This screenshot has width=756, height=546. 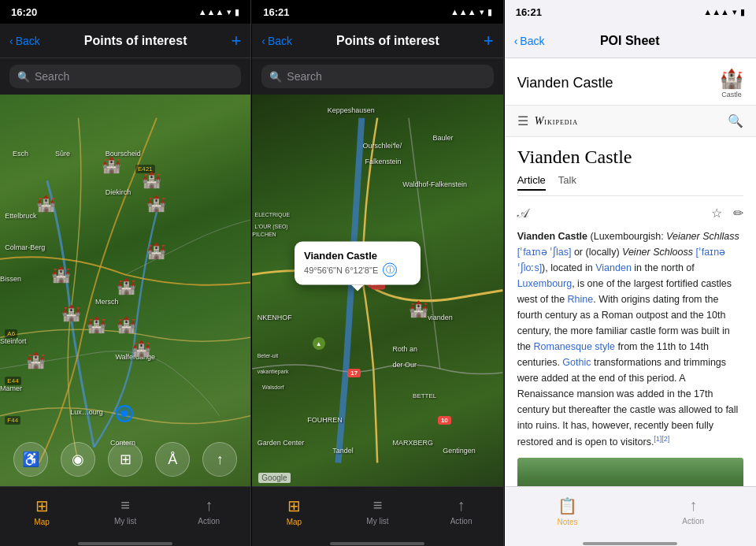 I want to click on back-chevron-icon-1: ‹, so click(x=11, y=41).